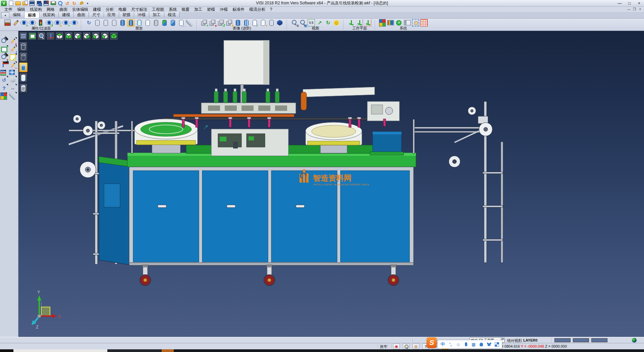  I want to click on translucent-icon, so click(148, 23).